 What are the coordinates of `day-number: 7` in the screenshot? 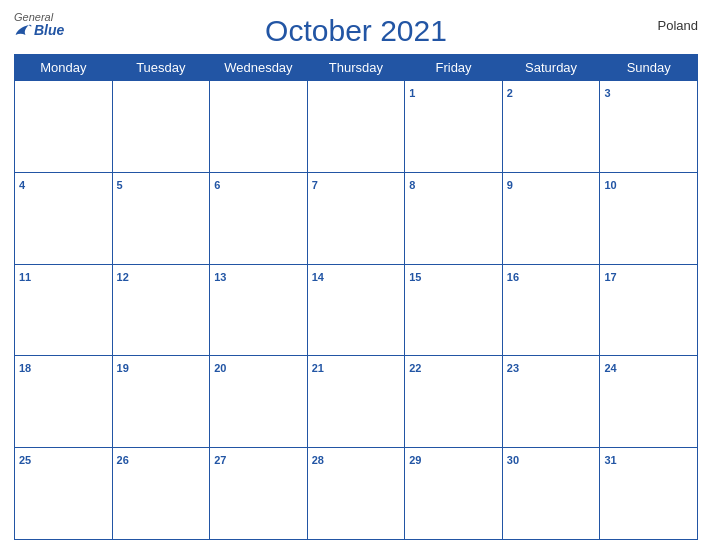 It's located at (315, 185).